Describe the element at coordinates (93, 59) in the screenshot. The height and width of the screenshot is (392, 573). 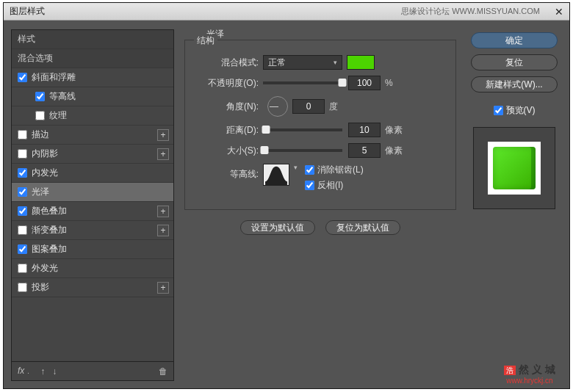
I see `sidebar-header-blend: 混合选项` at that location.